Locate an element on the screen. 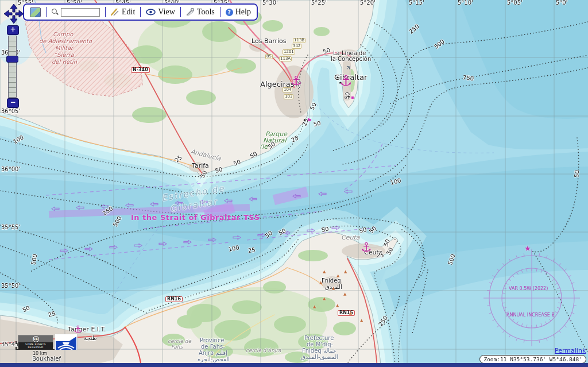  search-icon is located at coordinates (55, 12).